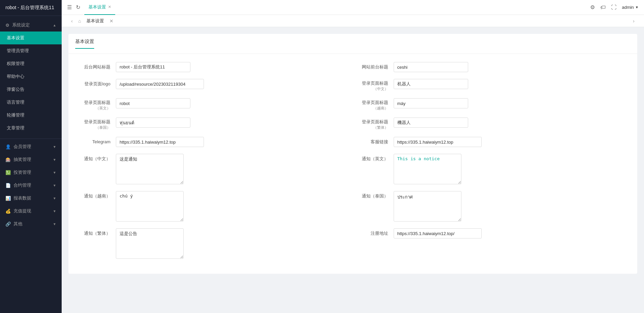  I want to click on form-row-notice-vn-th: 通知（越南） chú ý 通知（泰国） ประกาศ, so click(353, 206).